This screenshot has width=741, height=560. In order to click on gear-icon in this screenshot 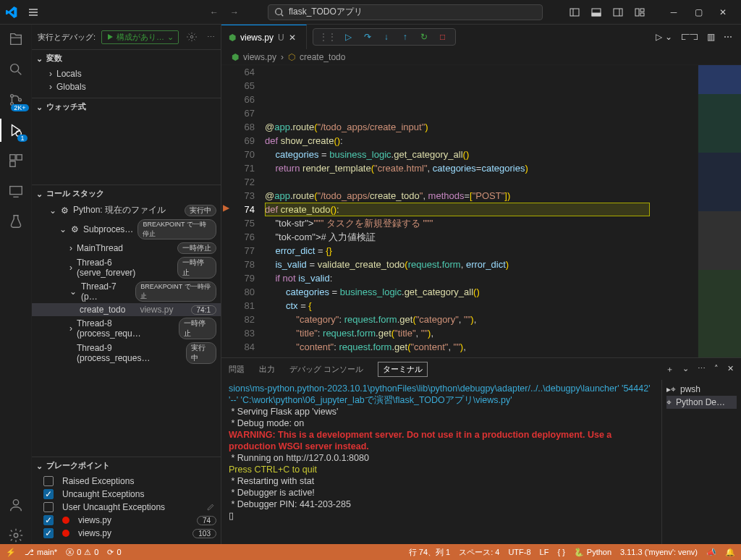, I will do `click(192, 37)`.